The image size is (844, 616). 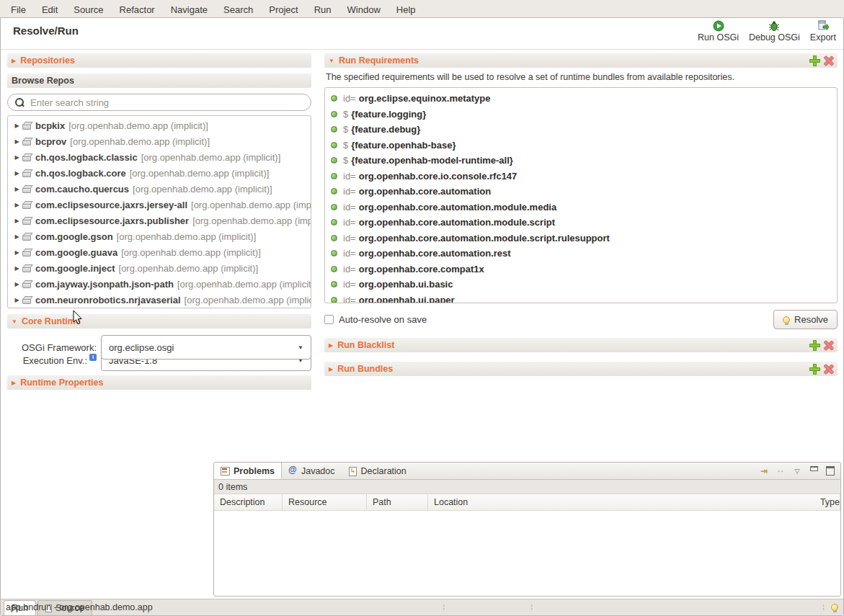 What do you see at coordinates (584, 269) in the screenshot?
I see `requirement-item: id= org.openhab.core.compat1x` at bounding box center [584, 269].